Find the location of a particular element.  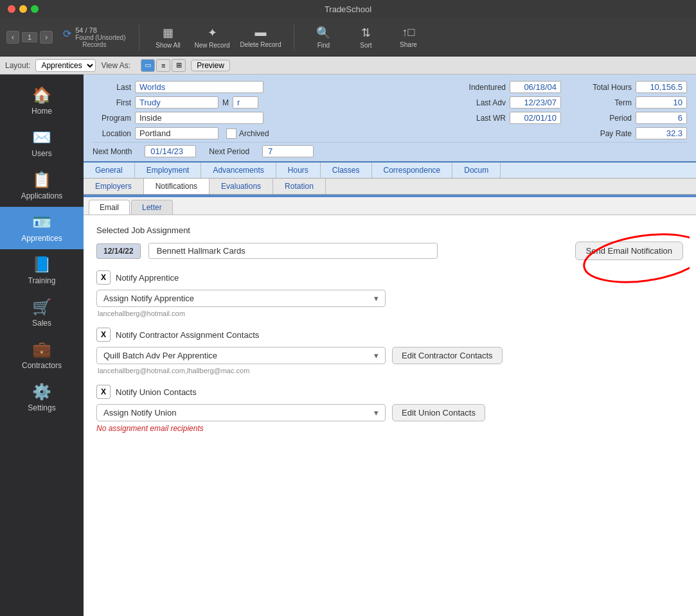

tab-employers: Employers is located at coordinates (114, 186).